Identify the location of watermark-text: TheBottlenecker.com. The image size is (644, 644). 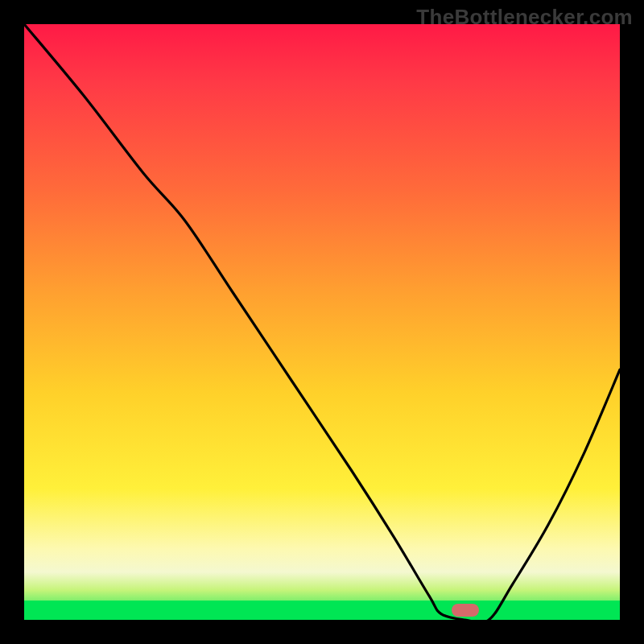
(525, 18).